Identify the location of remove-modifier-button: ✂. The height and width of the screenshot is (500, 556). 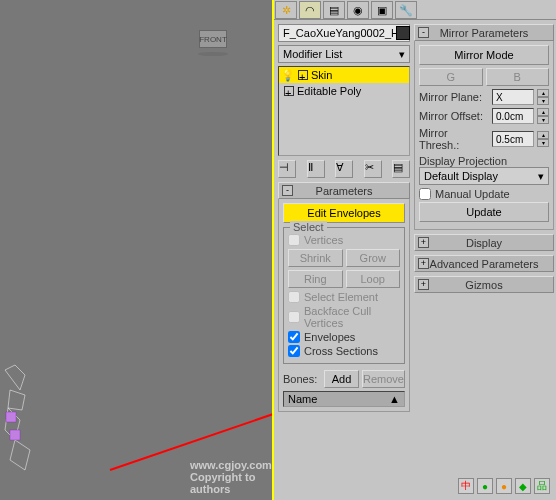
(373, 169).